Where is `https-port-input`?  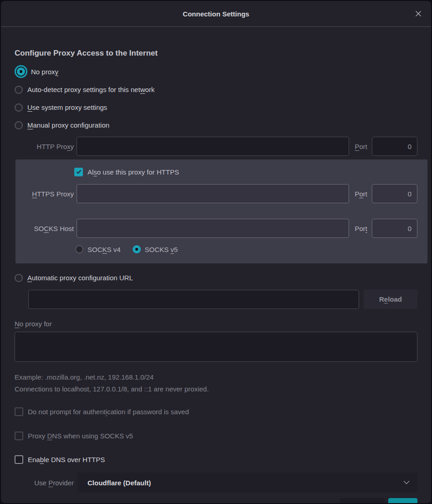 https-port-input is located at coordinates (395, 194).